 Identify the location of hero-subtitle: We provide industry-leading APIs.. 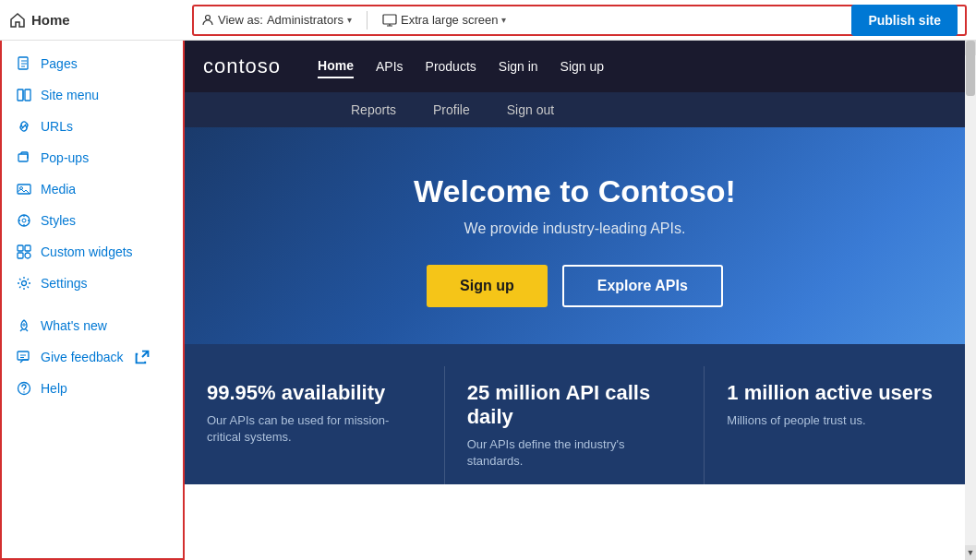
(575, 229).